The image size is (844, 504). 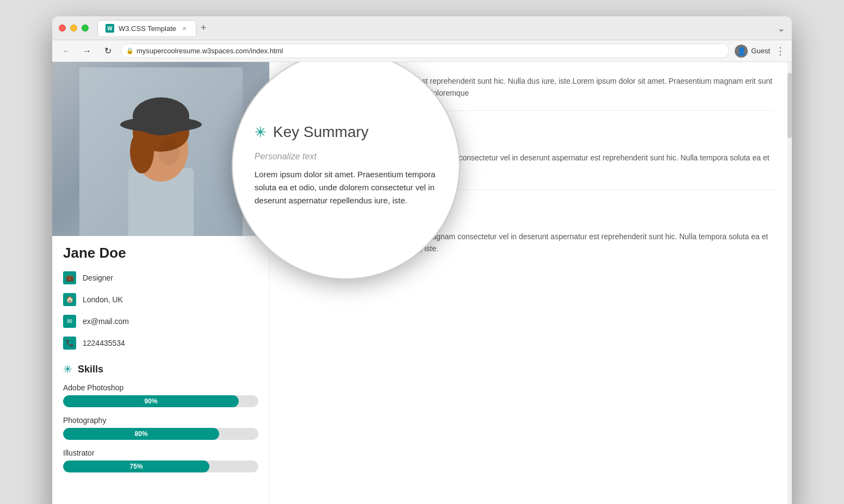 What do you see at coordinates (346, 165) in the screenshot?
I see `magnifier-content: ✳ Key Summary Personalize text Lorem ips…` at bounding box center [346, 165].